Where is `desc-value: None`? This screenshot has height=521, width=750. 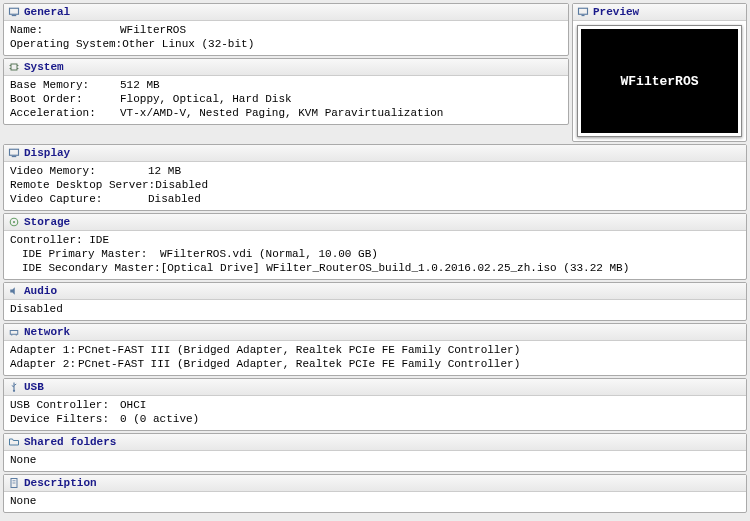
desc-value: None is located at coordinates (23, 501).